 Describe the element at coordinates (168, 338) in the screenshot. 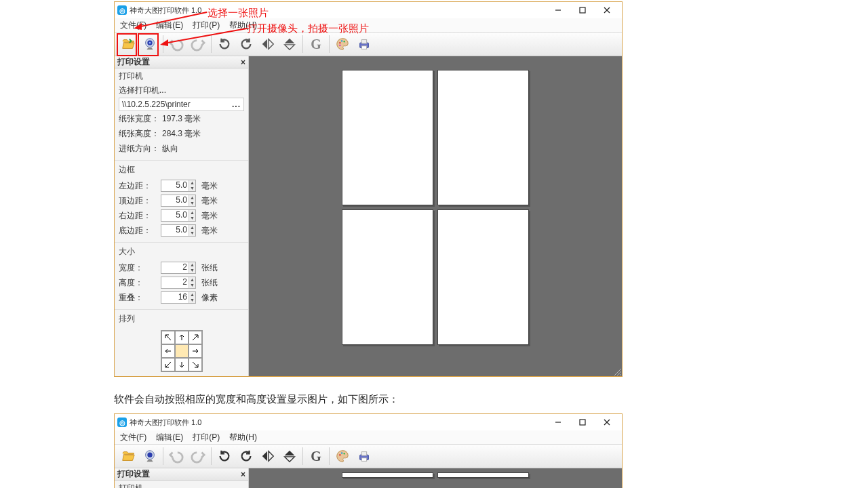

I see `align-tl` at that location.